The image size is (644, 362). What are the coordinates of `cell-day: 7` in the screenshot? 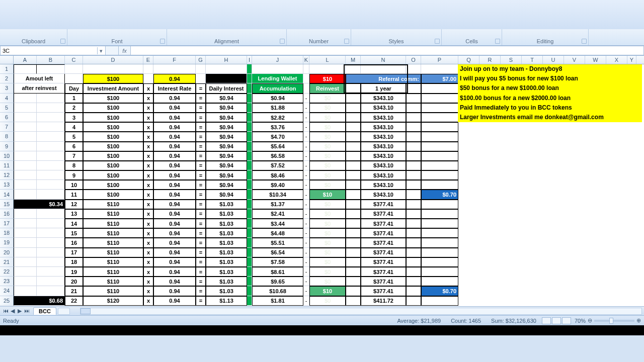 It's located at (74, 156).